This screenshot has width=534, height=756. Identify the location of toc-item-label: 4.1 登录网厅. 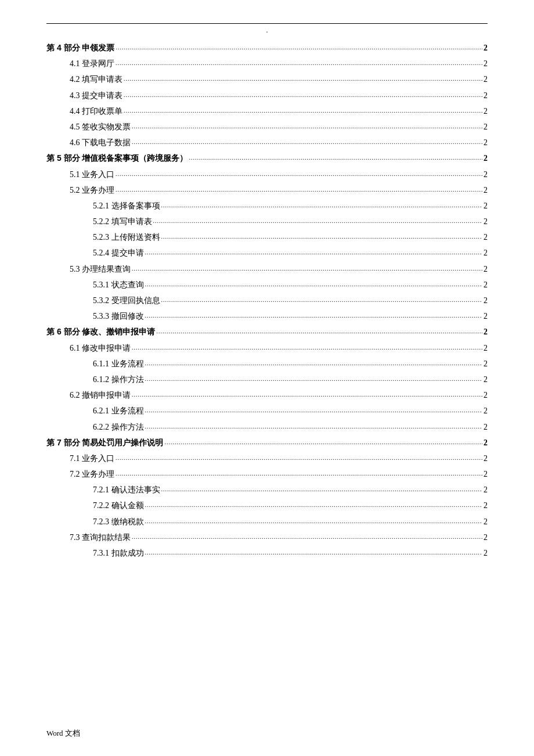
(80, 64).